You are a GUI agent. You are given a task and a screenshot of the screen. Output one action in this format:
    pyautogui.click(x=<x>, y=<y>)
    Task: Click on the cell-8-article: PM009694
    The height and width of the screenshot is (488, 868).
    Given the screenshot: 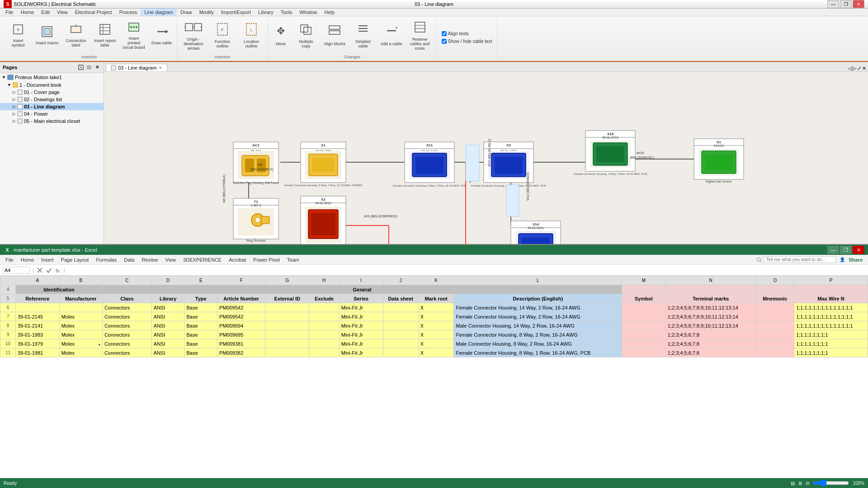 What is the action you would take?
    pyautogui.click(x=241, y=326)
    